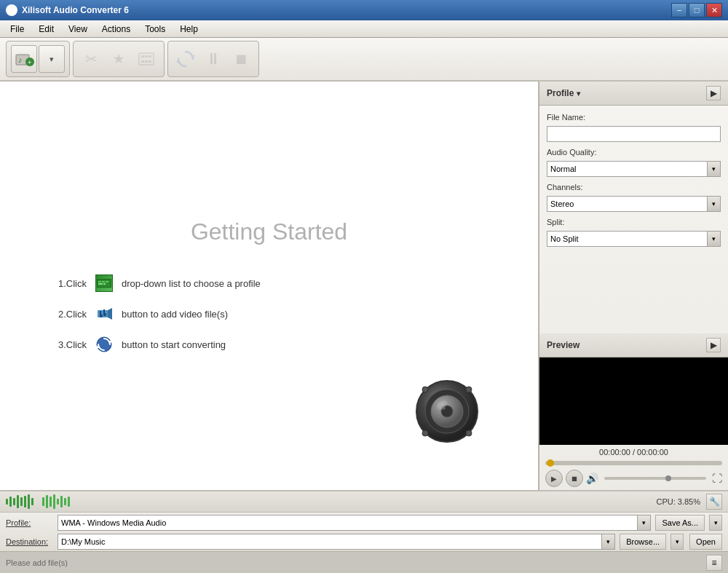 This screenshot has height=573, width=728. What do you see at coordinates (697, 10) in the screenshot?
I see `maximize-button: □` at bounding box center [697, 10].